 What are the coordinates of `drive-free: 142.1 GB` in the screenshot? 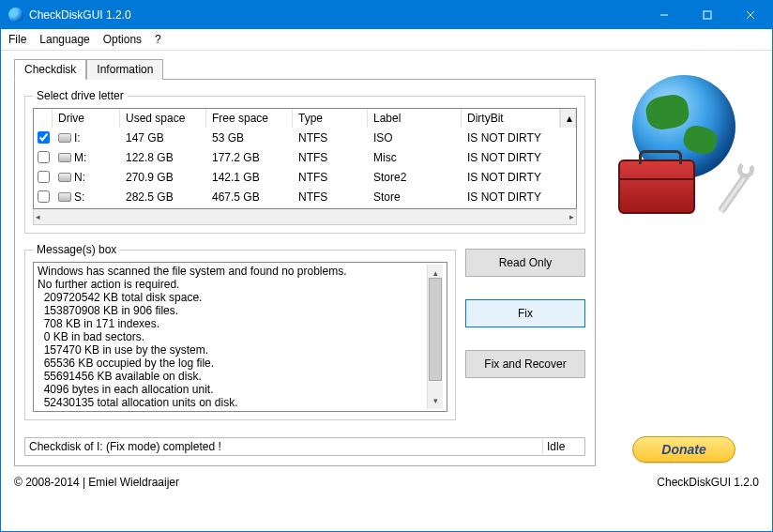 It's located at (250, 177).